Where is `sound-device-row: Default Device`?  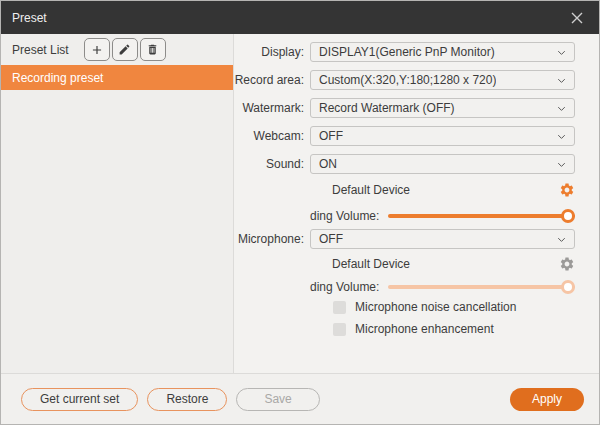 sound-device-row: Default Device is located at coordinates (404, 190).